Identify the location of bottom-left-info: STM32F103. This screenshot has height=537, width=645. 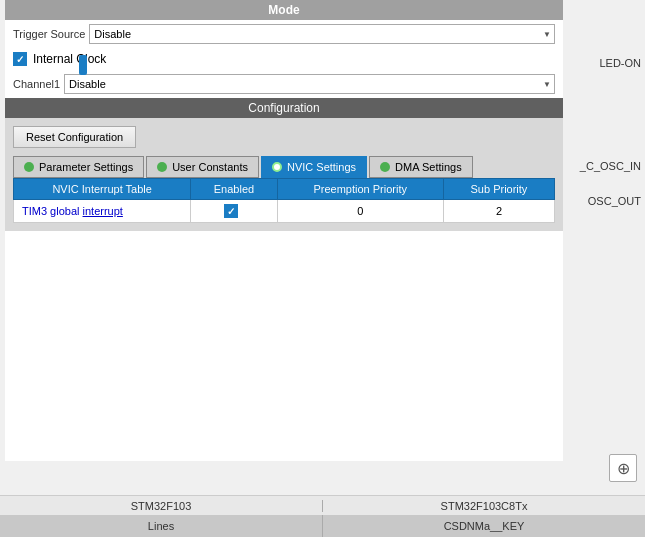
(162, 506).